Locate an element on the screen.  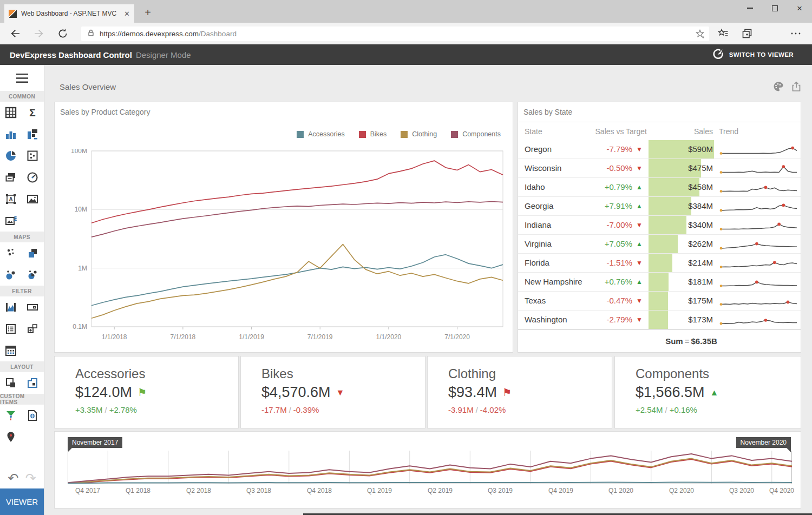
export-icon is located at coordinates (796, 87).